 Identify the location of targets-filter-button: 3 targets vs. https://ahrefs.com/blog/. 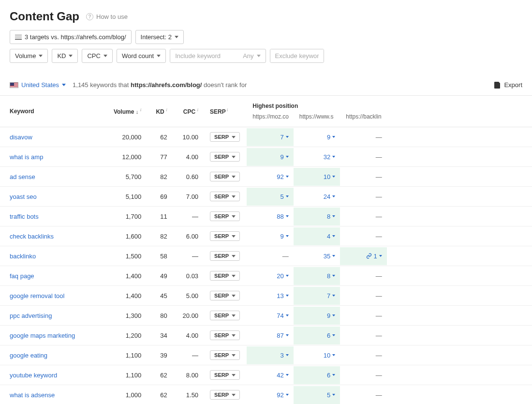
(71, 37).